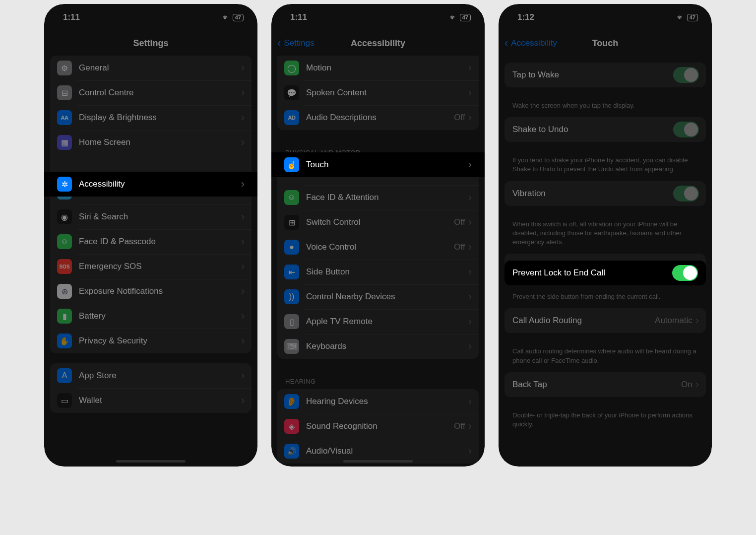 The height and width of the screenshot is (535, 756). I want to click on label-wallet: Wallet, so click(160, 401).